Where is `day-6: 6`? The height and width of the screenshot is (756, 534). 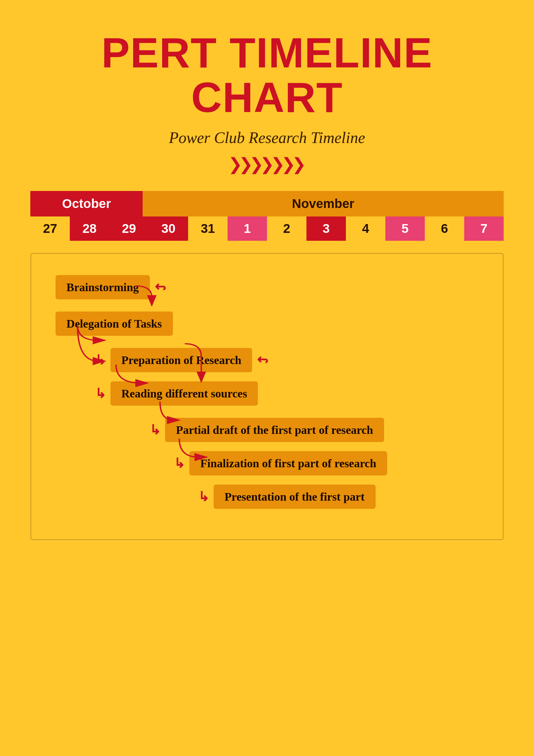
day-6: 6 is located at coordinates (445, 229).